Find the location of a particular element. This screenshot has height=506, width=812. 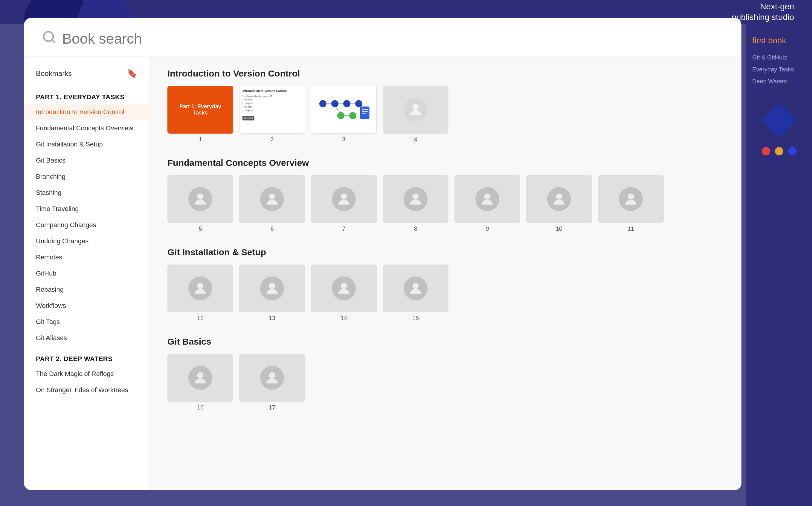

sidebar-item-workflows: Workflows is located at coordinates (86, 306).